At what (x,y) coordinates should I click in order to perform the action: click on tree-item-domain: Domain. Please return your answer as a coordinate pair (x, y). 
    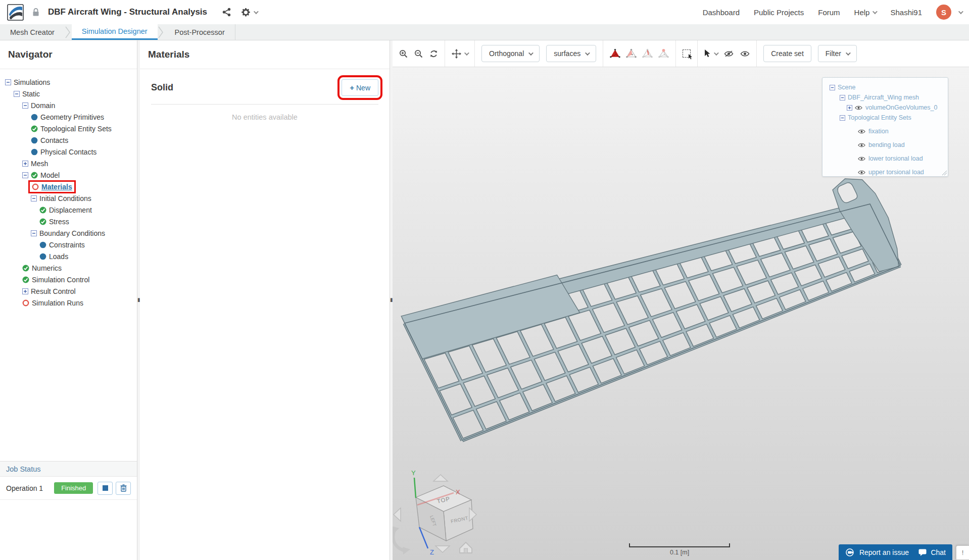
    Looking at the image, I should click on (69, 105).